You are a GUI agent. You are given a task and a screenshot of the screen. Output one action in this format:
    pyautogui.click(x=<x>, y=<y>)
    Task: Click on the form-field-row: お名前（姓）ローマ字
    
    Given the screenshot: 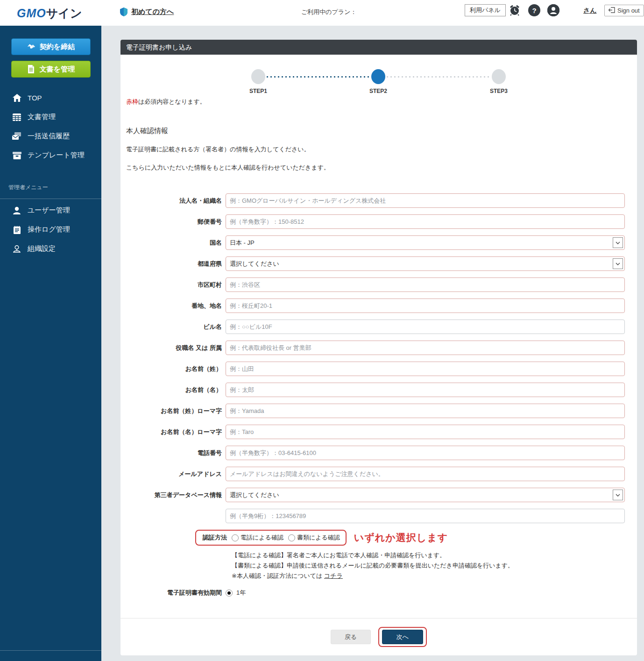 What is the action you would take?
    pyautogui.click(x=379, y=411)
    